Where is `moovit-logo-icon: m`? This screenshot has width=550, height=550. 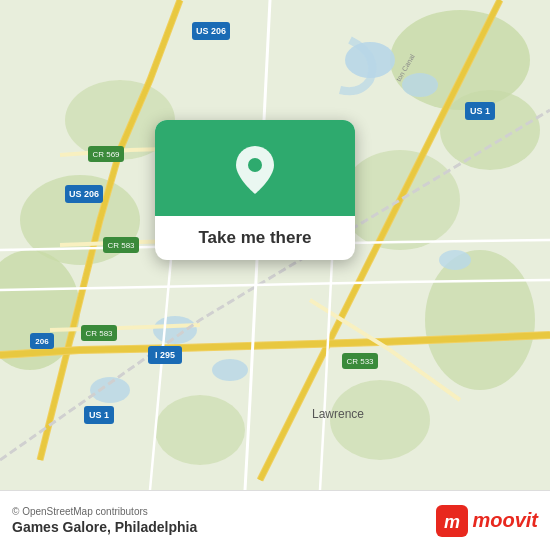
moovit-logo-icon: m is located at coordinates (452, 521).